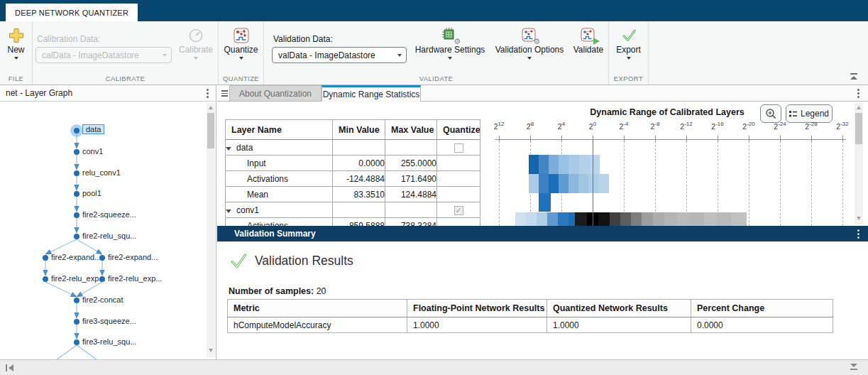  Describe the element at coordinates (72, 13) in the screenshot. I see `app-tab: DEEP NETWORK QUANTIZER` at that location.